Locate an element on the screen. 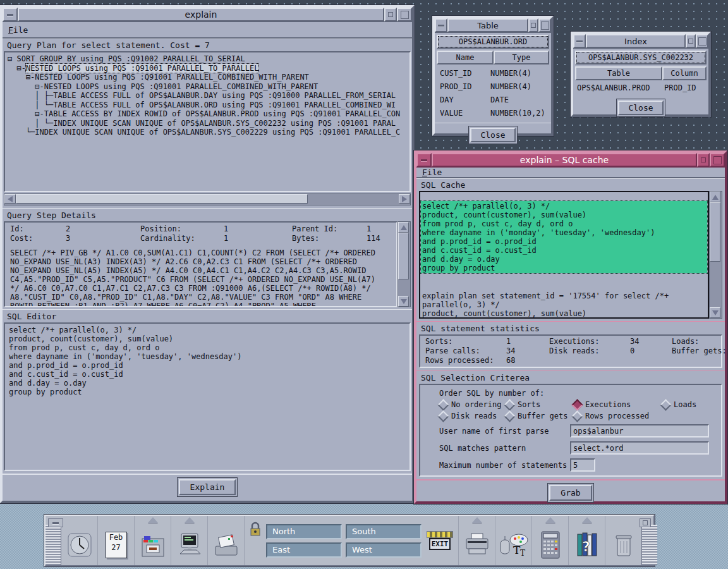 This screenshot has height=569, width=728. explain-titlebar: explain is located at coordinates (207, 15).